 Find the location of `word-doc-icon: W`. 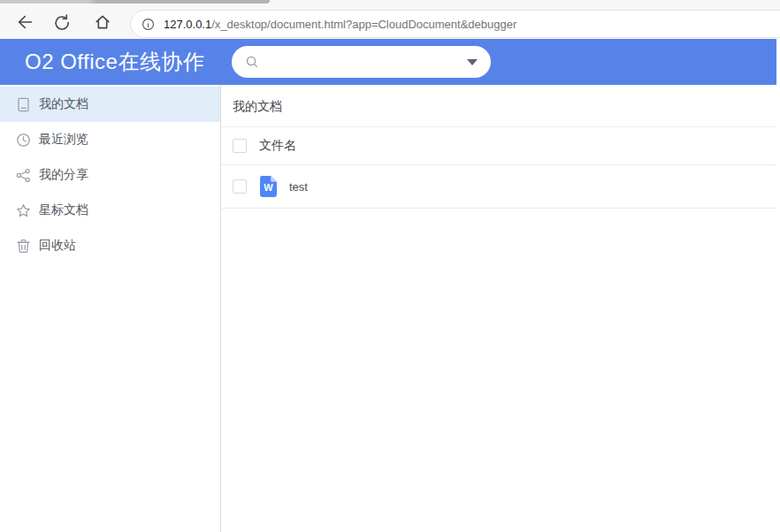

word-doc-icon: W is located at coordinates (269, 186).